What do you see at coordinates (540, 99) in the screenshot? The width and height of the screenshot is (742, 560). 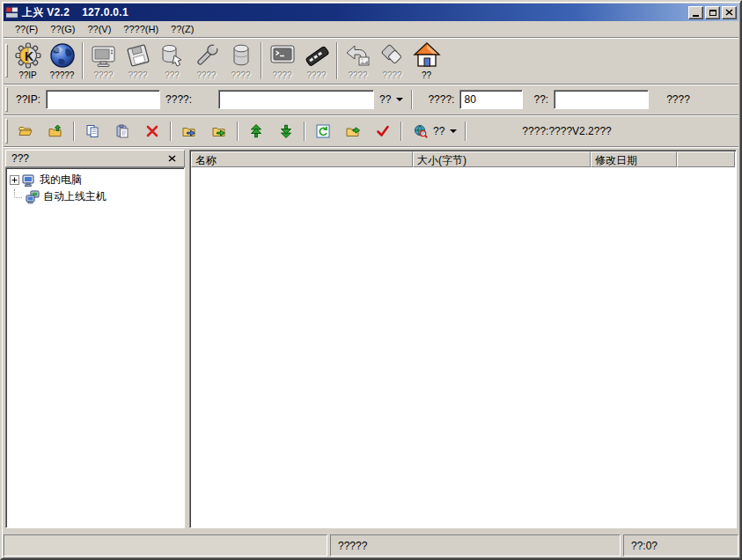 I see `password-label: ??:` at bounding box center [540, 99].